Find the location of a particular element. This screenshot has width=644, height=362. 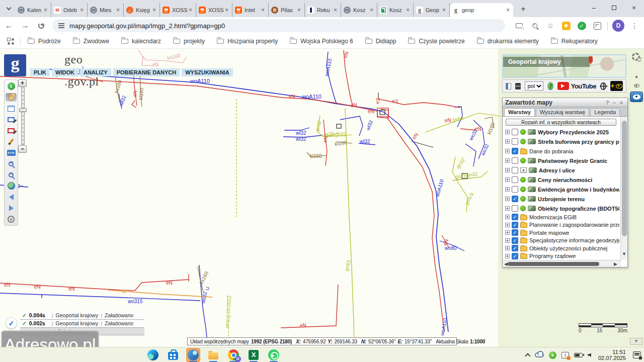

taskbar-excel-button: X is located at coordinates (254, 355).